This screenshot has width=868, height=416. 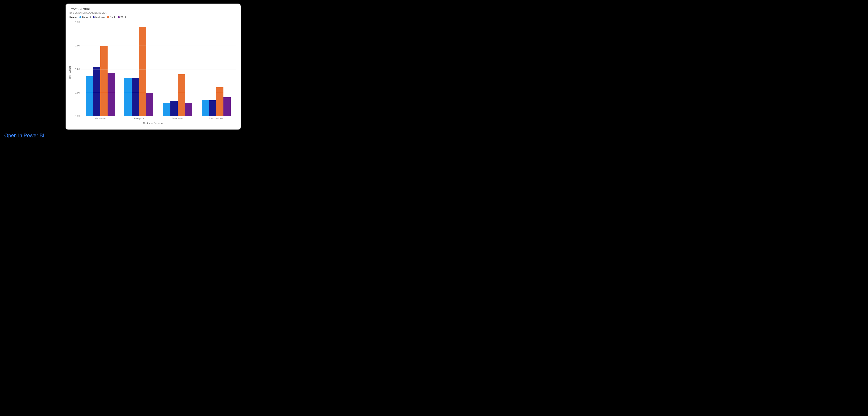 What do you see at coordinates (24, 135) in the screenshot?
I see `open-in-power-bi-link: Open in Power BI` at bounding box center [24, 135].